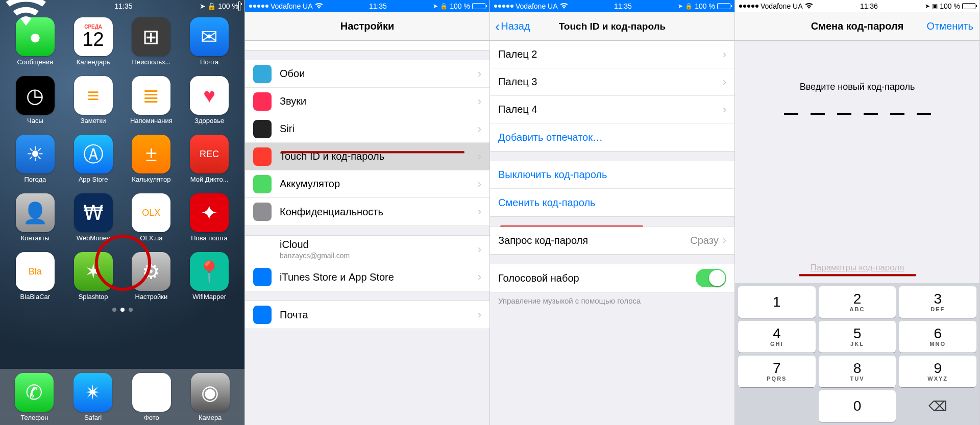 This screenshot has height=425, width=980. Describe the element at coordinates (210, 397) in the screenshot. I see `dock-app-Камера: ◉Камера` at that location.